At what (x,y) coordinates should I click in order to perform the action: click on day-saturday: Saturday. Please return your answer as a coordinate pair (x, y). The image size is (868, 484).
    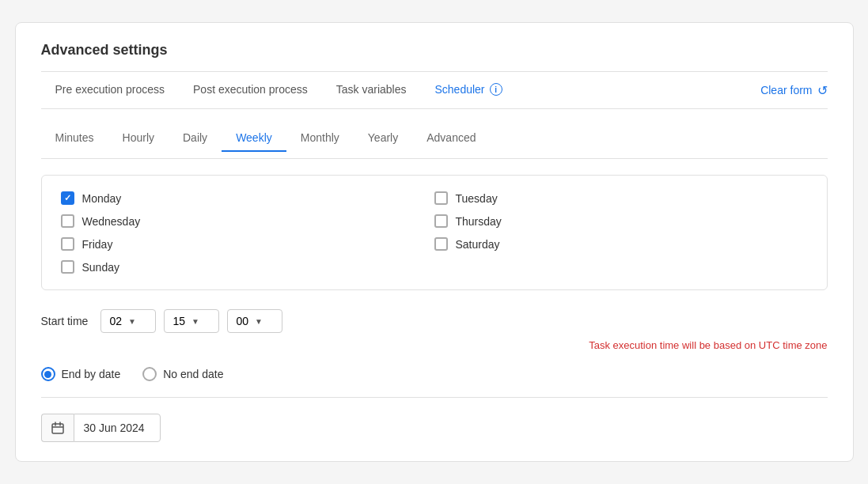
    Looking at the image, I should click on (621, 244).